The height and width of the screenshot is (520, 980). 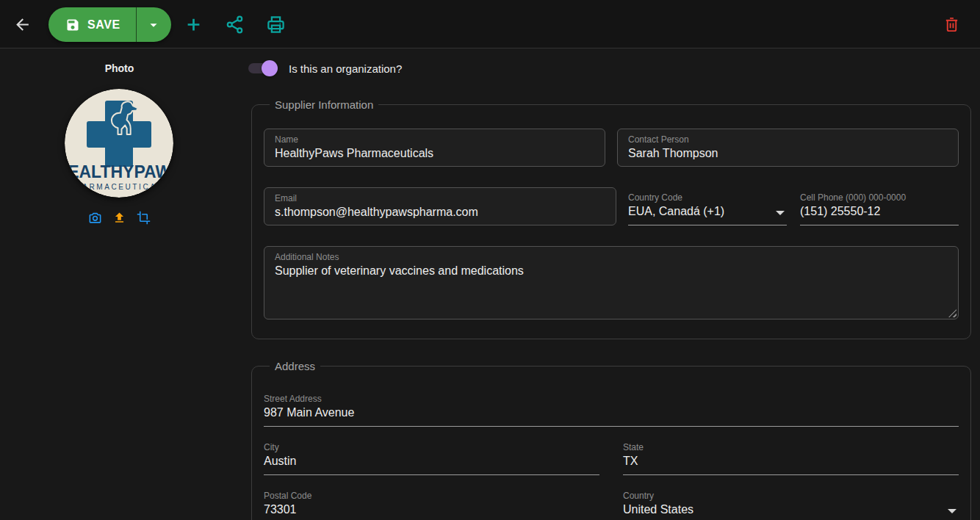 What do you see at coordinates (432, 456) in the screenshot?
I see `city-field: City Austin` at bounding box center [432, 456].